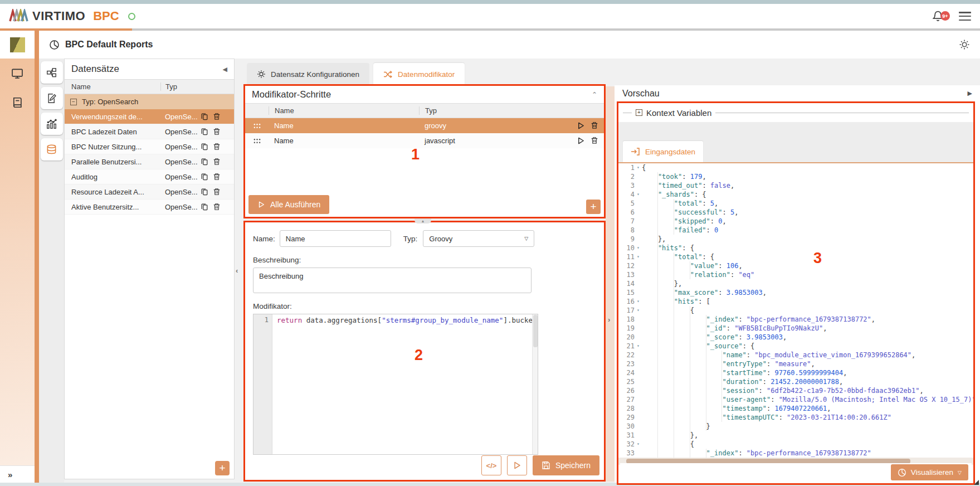  Describe the element at coordinates (113, 87) in the screenshot. I see `datasets-col-name: Name` at that location.